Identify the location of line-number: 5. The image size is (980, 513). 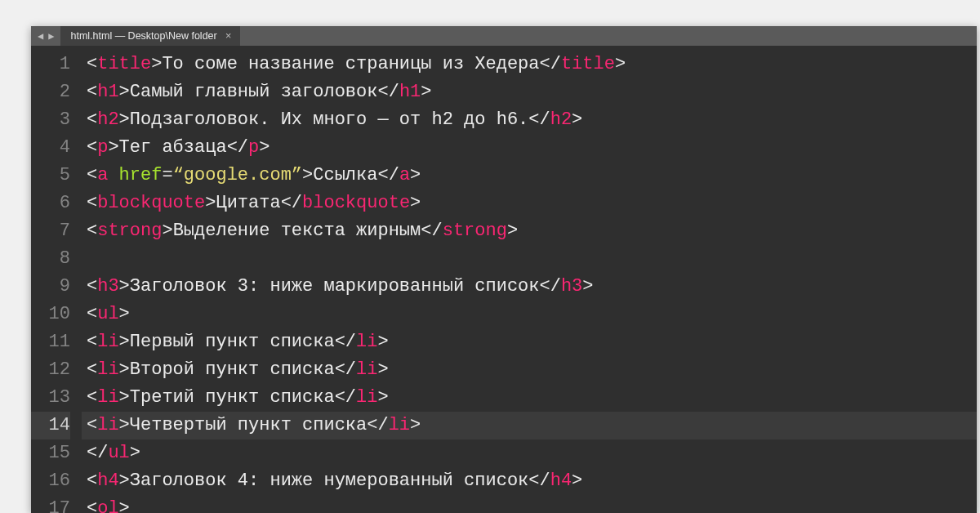
(51, 176).